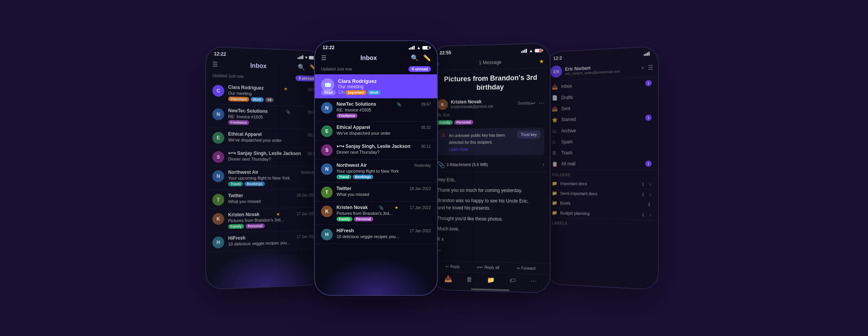 The width and height of the screenshot is (868, 336). I want to click on unread-badge-2: 4 unread, so click(420, 69).